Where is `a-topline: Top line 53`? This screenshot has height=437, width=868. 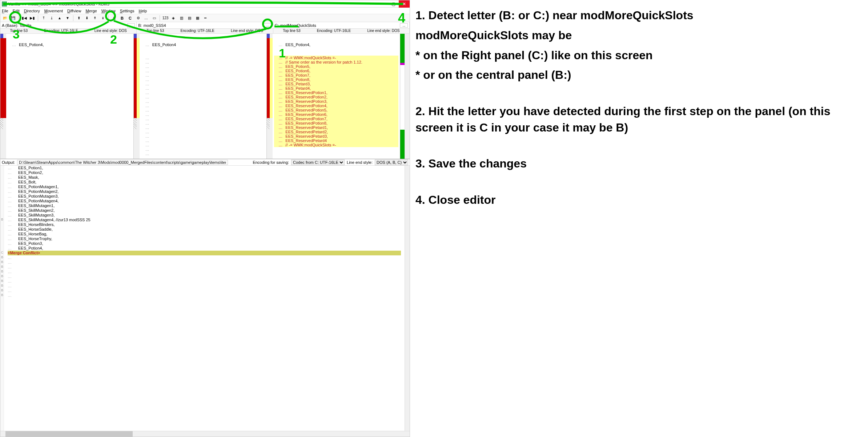 a-topline: Top line 53 is located at coordinates (19, 31).